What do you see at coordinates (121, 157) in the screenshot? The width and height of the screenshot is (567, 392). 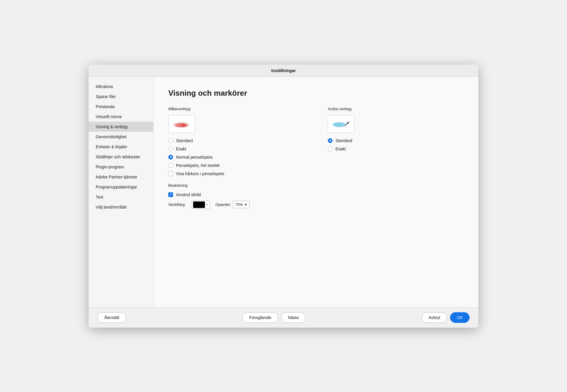 I see `sidebar-item-stodlinjer: Stödlinjer och stödraster` at bounding box center [121, 157].